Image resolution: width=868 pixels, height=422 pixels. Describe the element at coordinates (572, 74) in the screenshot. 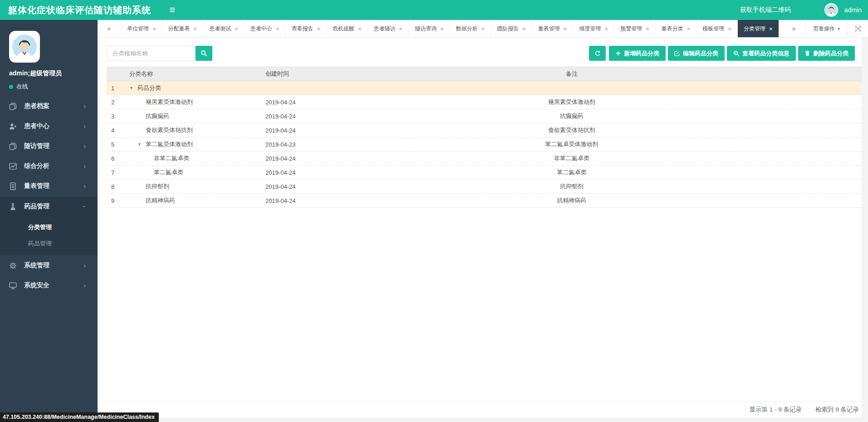

I see `col-remark: 备注` at that location.